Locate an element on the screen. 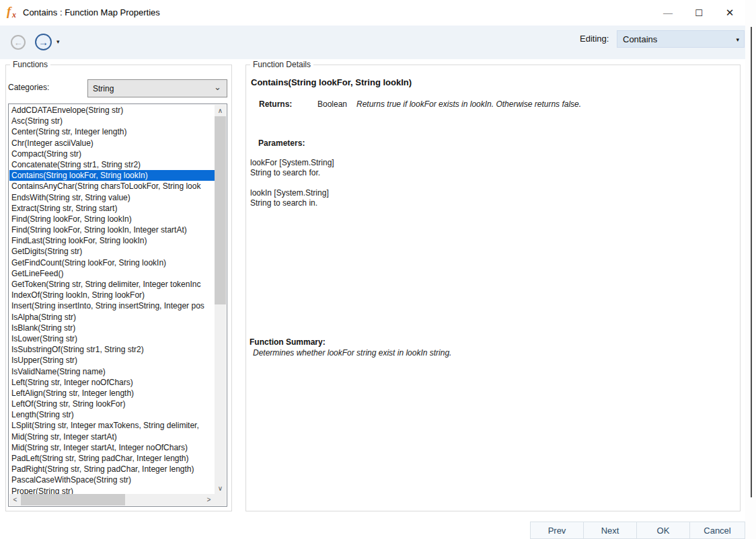 The width and height of the screenshot is (756, 539). function-list-item: Left(String str, Integer noOfChars) is located at coordinates (112, 382).